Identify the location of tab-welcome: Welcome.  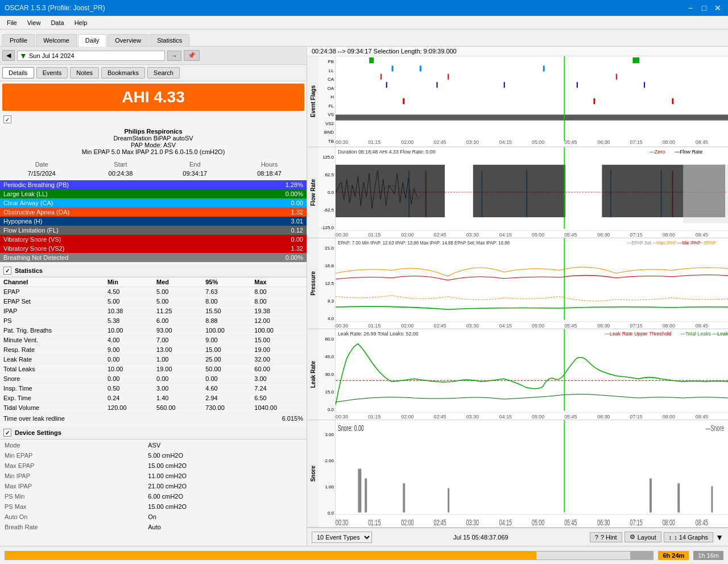
(56, 40).